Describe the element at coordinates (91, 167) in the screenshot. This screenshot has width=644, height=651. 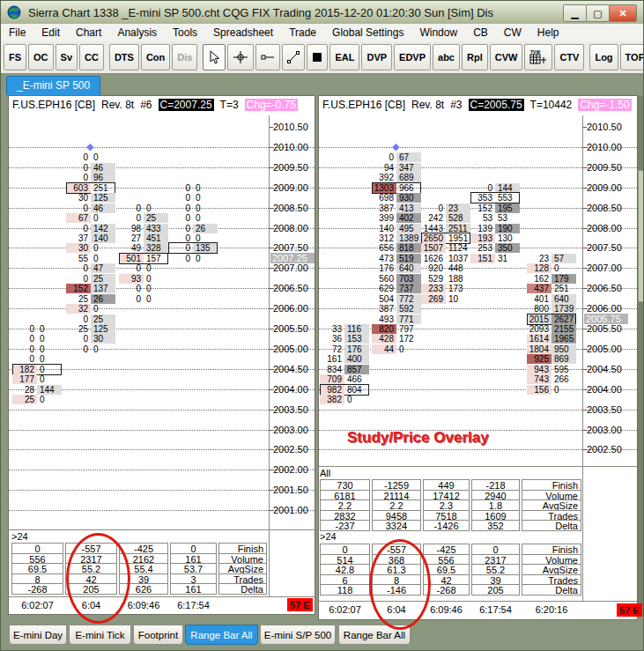
I see `footprint-cell: 046` at that location.